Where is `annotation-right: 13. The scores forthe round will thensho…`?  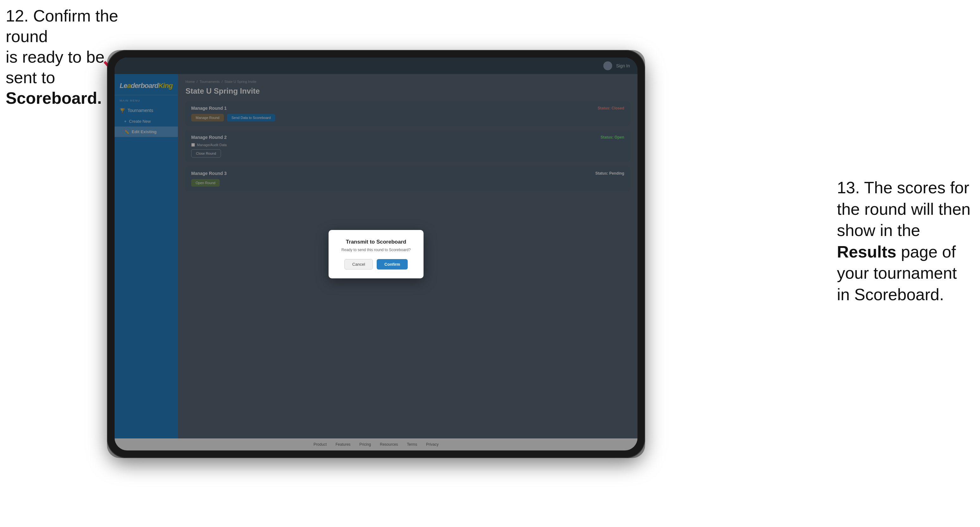
annotation-right: 13. The scores forthe round will thensho… is located at coordinates (904, 241).